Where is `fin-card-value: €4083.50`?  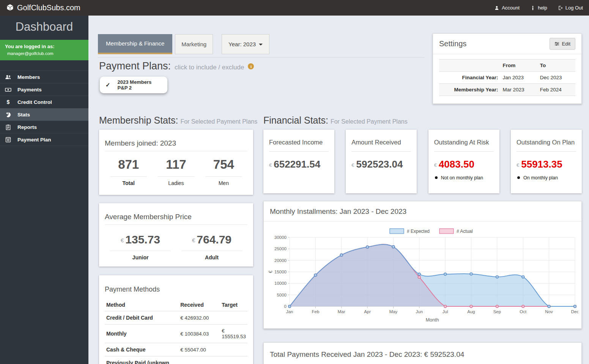
fin-card-value: €4083.50 is located at coordinates (464, 165).